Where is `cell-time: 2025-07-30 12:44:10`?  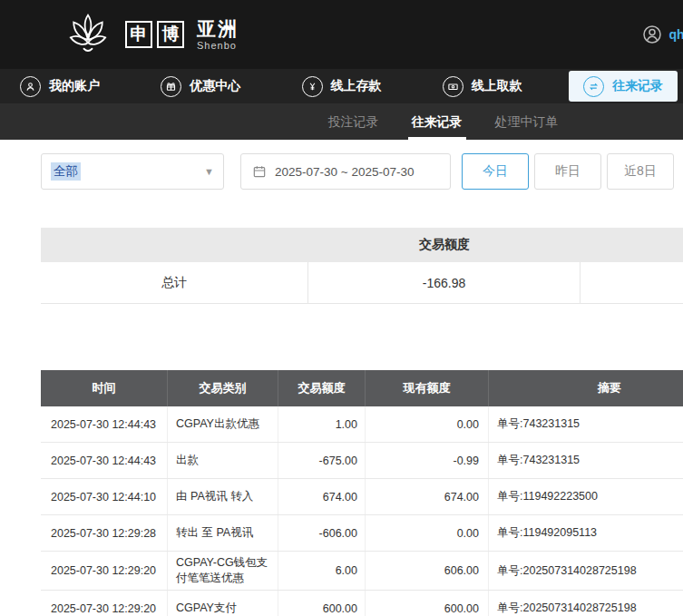 cell-time: 2025-07-30 12:44:10 is located at coordinates (104, 497).